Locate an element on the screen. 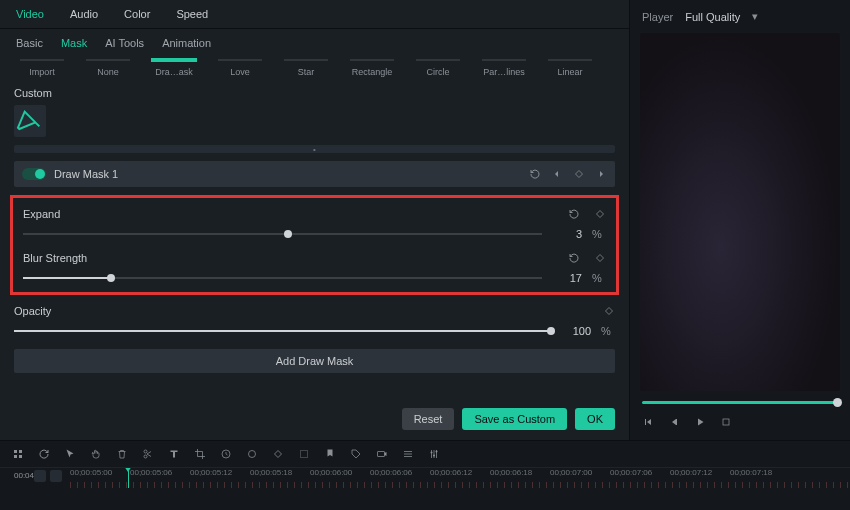  player-controls is located at coordinates (740, 425).